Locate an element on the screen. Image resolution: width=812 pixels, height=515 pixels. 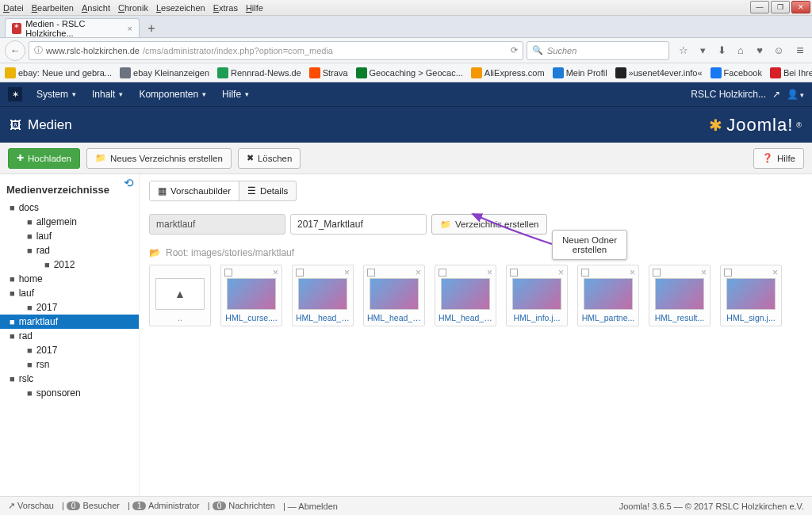
window-maximize-button: ❐ is located at coordinates (780, 7).